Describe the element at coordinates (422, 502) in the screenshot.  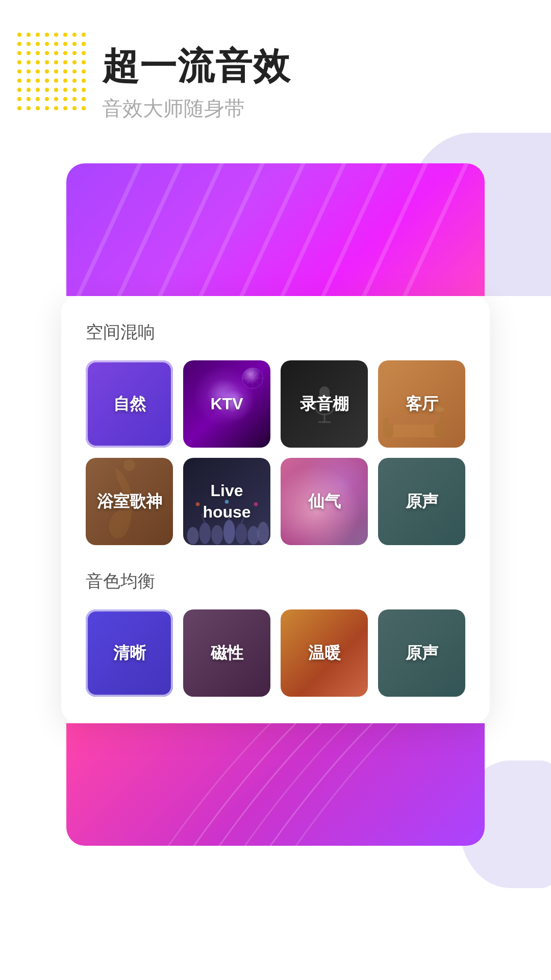
I see `tile-label-original: 原声` at that location.